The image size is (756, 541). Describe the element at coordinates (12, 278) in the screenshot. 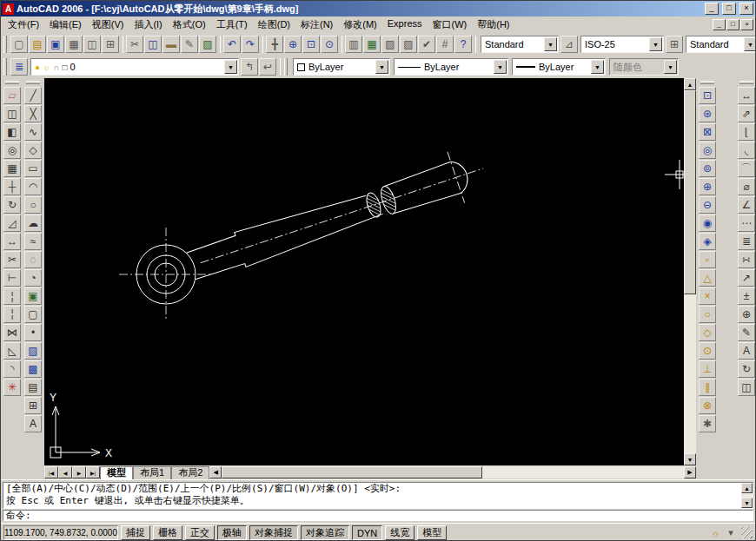

I see `extend-tool-icon: ⊢` at that location.